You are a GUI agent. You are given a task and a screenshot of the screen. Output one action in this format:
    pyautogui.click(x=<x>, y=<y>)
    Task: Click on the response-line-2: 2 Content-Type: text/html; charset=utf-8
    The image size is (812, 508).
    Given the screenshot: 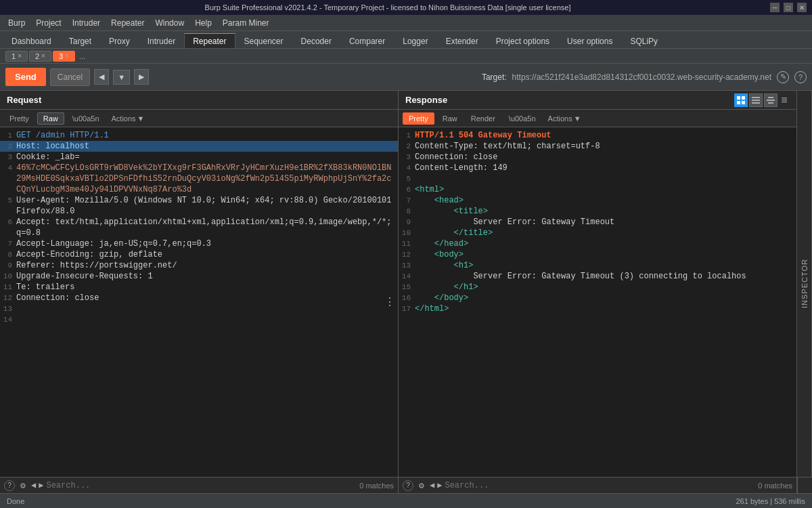 What is the action you would take?
    pyautogui.click(x=597, y=146)
    